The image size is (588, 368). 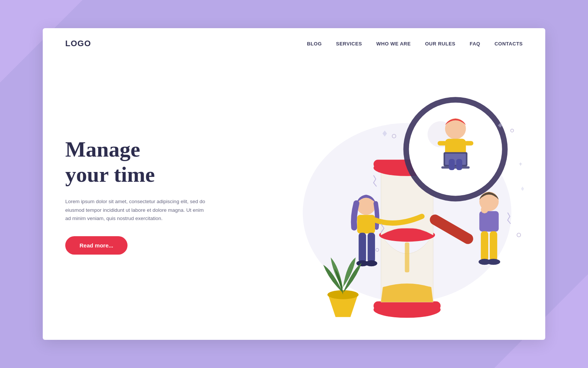 I want to click on nav-our-rules: OUR RULES, so click(x=440, y=44).